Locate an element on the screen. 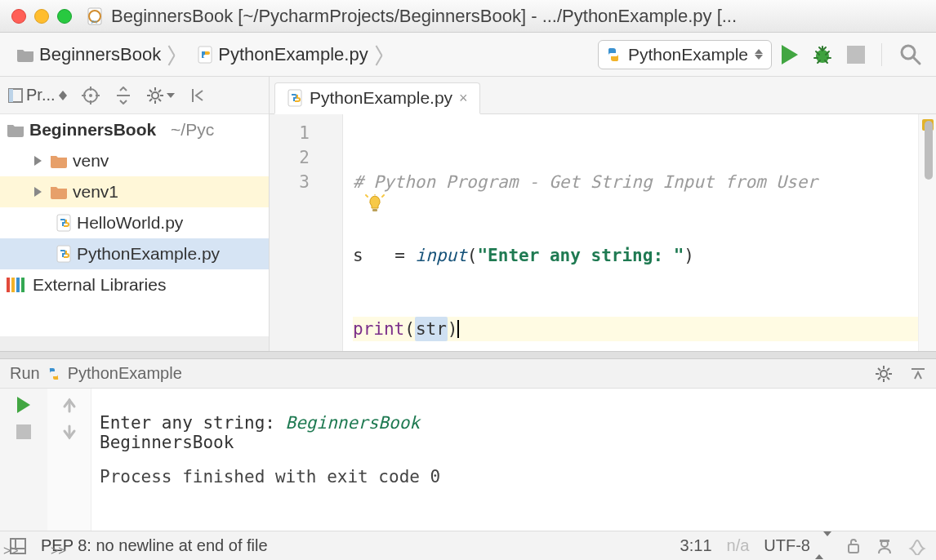  run-button is located at coordinates (790, 55).